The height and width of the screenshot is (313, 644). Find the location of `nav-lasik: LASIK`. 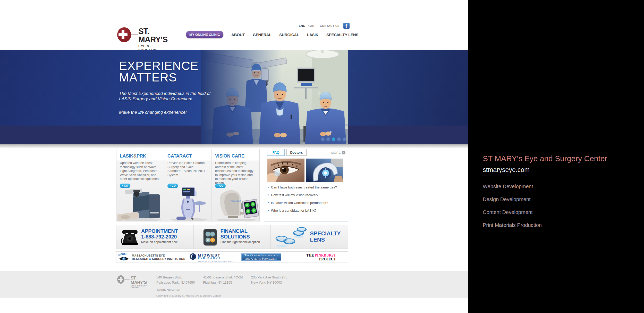

nav-lasik: LASIK is located at coordinates (313, 35).